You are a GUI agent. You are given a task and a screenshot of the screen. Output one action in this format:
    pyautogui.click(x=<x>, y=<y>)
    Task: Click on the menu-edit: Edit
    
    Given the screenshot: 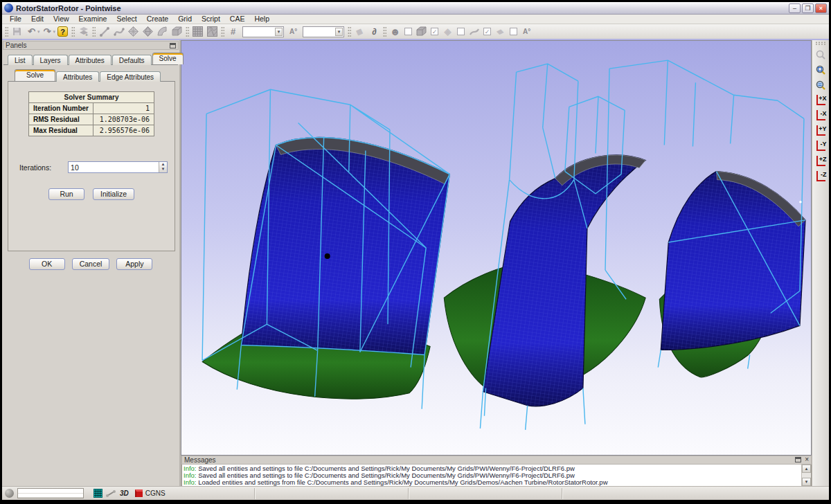 What is the action you would take?
    pyautogui.click(x=37, y=19)
    